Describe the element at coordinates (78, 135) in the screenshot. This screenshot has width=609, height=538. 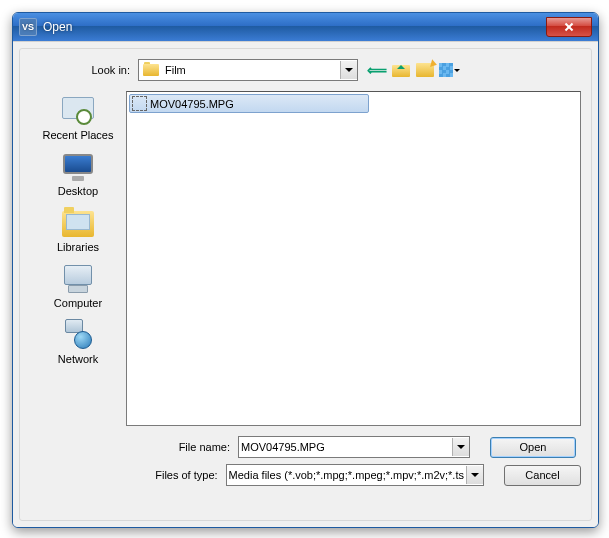
I see `place-label: Recent Places` at that location.